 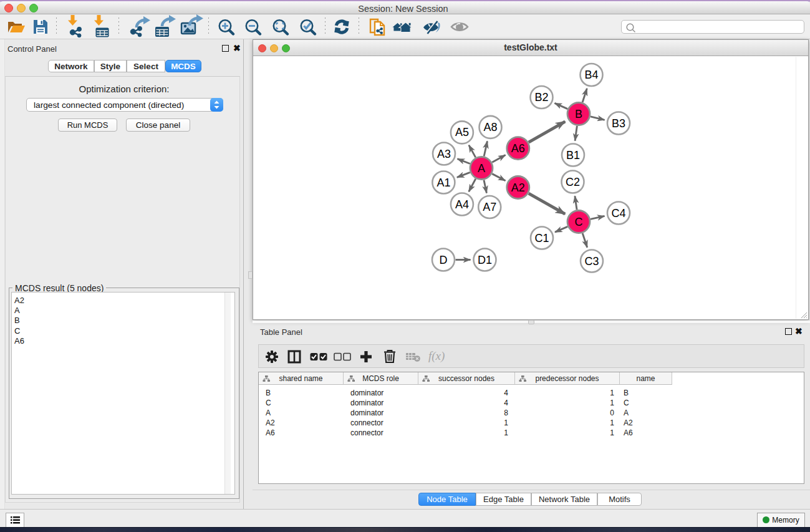 I want to click on svg-text: C2, so click(x=572, y=182).